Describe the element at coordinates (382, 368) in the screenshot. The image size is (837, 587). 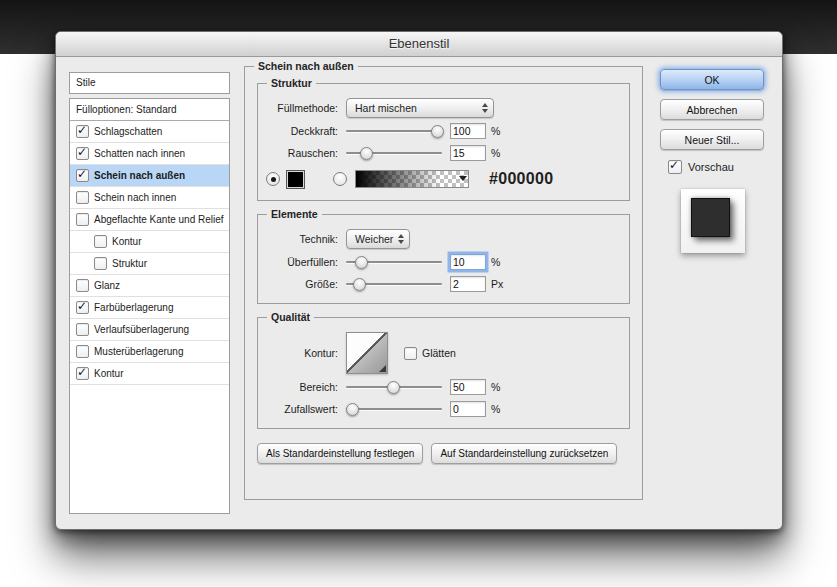
I see `contour-picker-arrow-icon` at that location.